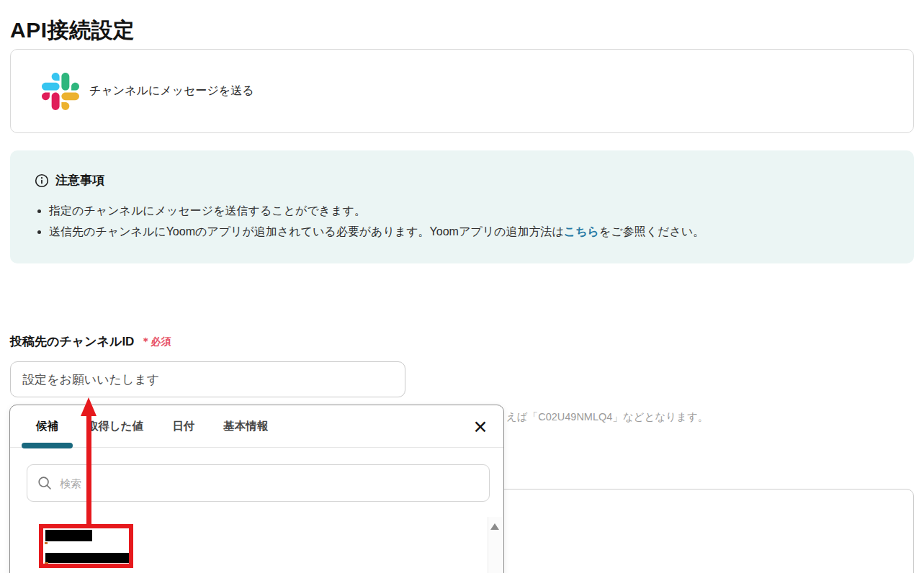  I want to click on search-input, so click(269, 484).